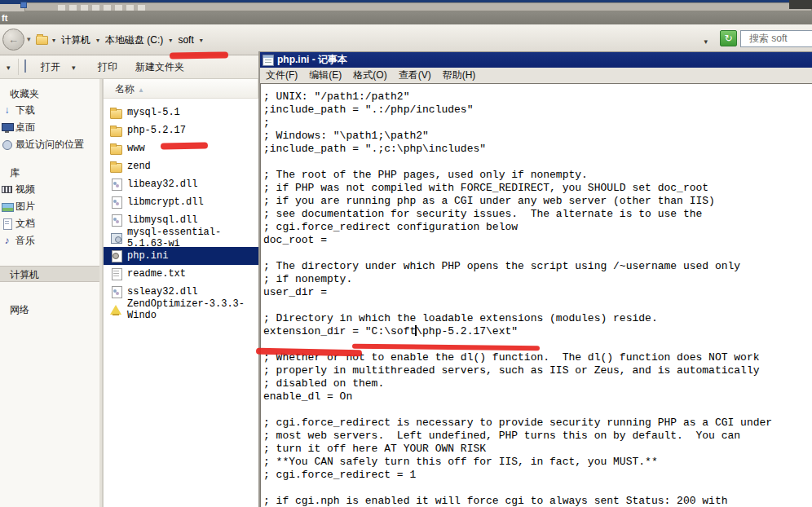 The height and width of the screenshot is (507, 812). Describe the element at coordinates (538, 240) in the screenshot. I see `text-line: doc_root =` at that location.